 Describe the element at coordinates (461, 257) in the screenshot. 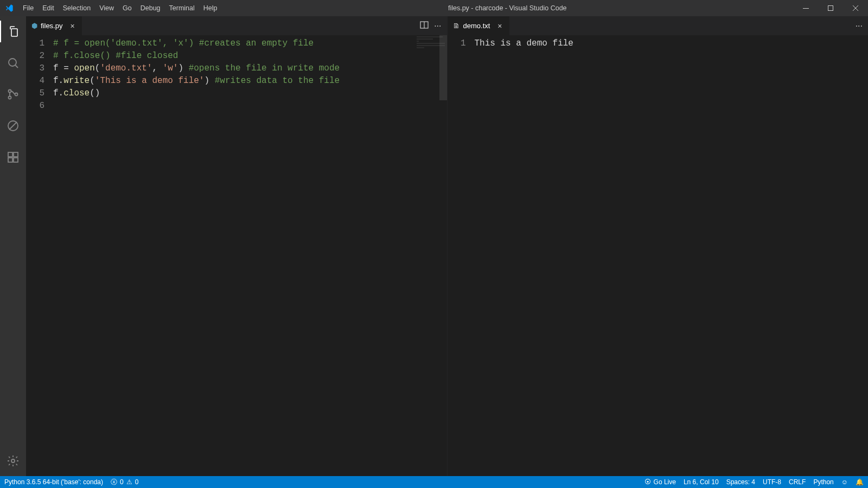

I see `line-gutter: 1` at that location.